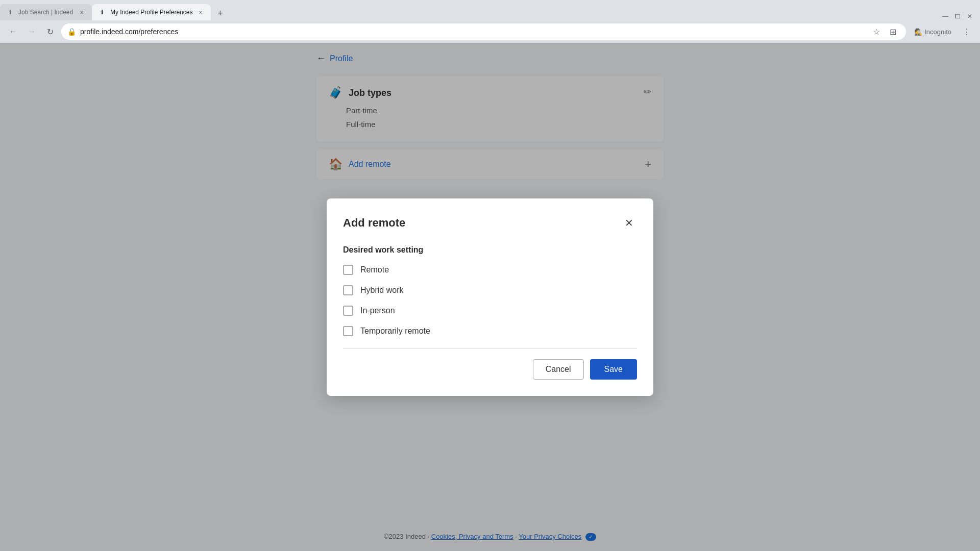 The image size is (980, 551). I want to click on bookmark-button: ☆, so click(876, 32).